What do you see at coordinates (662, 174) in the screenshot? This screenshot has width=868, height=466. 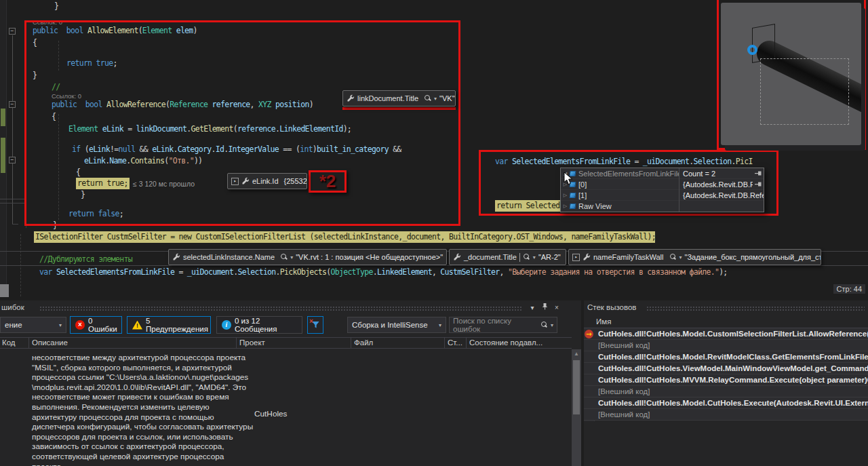 I see `watch-row: ◢SelectedElementsFromLinkFileCount = 2` at bounding box center [662, 174].